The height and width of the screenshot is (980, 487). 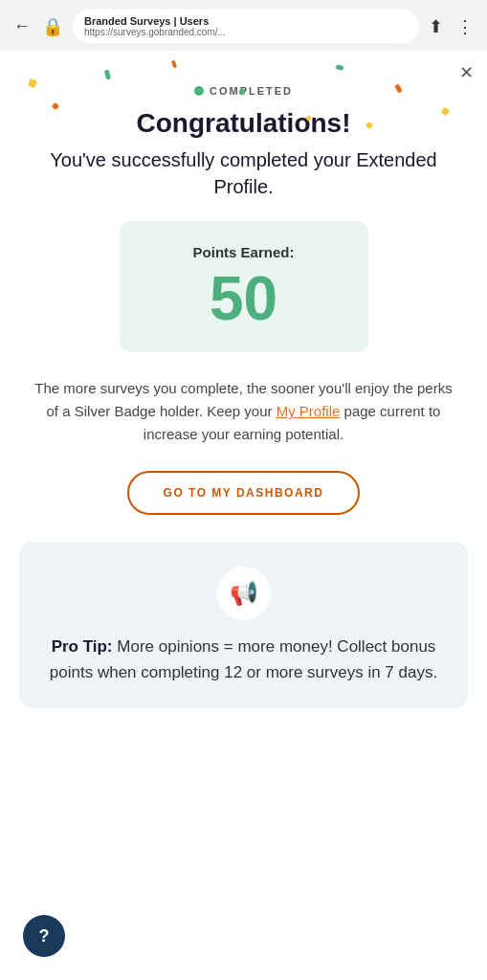 What do you see at coordinates (44, 936) in the screenshot?
I see `help-button: ?` at bounding box center [44, 936].